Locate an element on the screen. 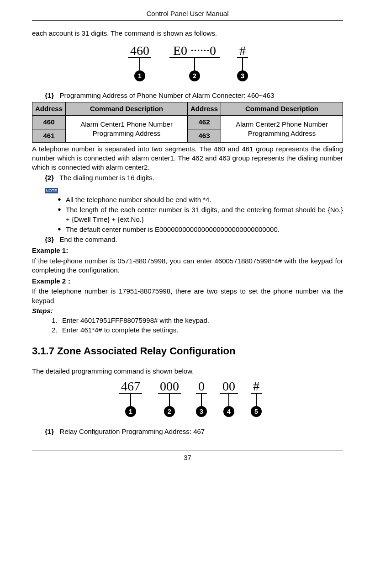 The image size is (375, 588). example2-body: If the telephone number is 17951-8807599… is located at coordinates (187, 296).